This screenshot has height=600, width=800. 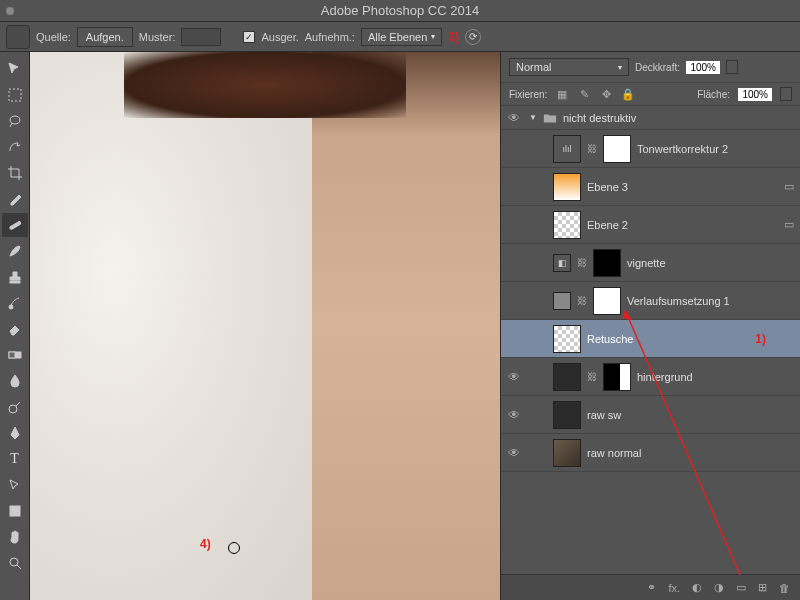 What do you see at coordinates (15, 251) in the screenshot?
I see `brush-tool-icon` at bounding box center [15, 251].